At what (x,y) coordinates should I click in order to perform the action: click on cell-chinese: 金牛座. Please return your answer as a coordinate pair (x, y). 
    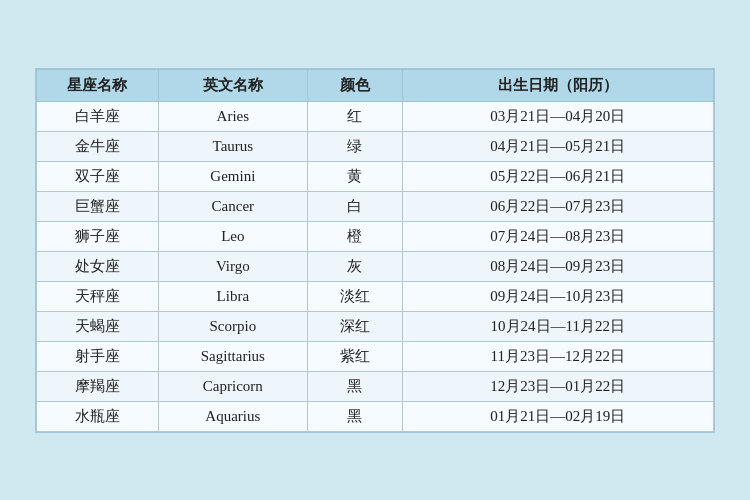
    Looking at the image, I should click on (98, 146).